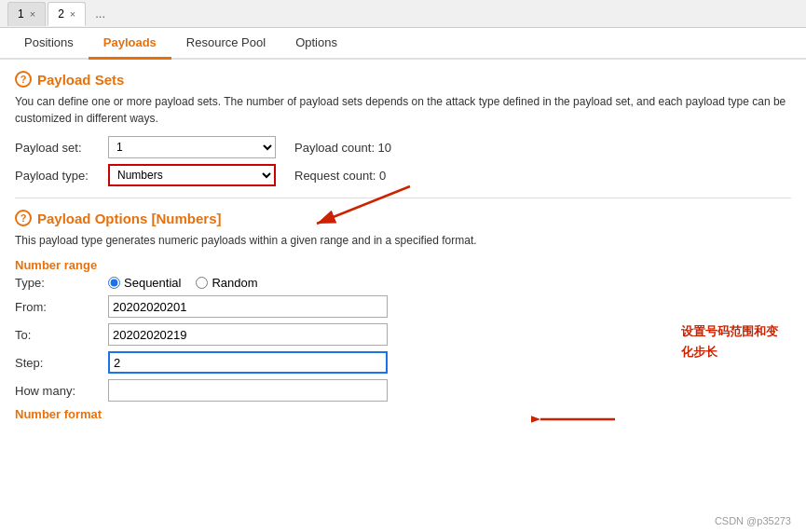 The width and height of the screenshot is (806, 532). I want to click on red-arrow-step, so click(578, 419).